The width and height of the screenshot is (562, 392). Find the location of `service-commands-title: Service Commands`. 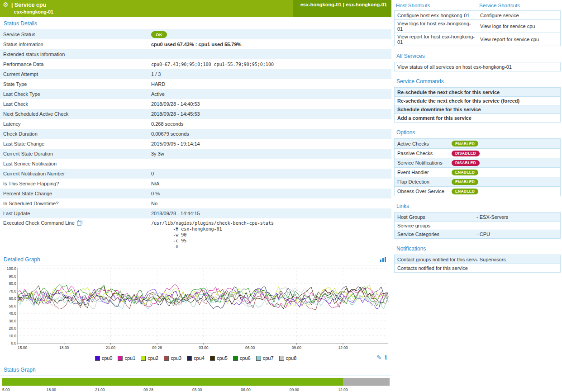

service-commands-title: Service Commands is located at coordinates (479, 81).